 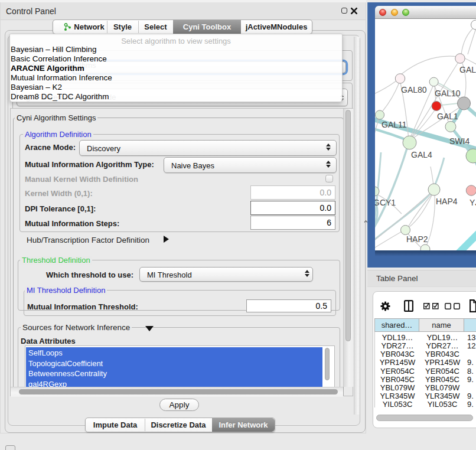 What do you see at coordinates (385, 203) in the screenshot?
I see `svg-text: GCY1` at bounding box center [385, 203].